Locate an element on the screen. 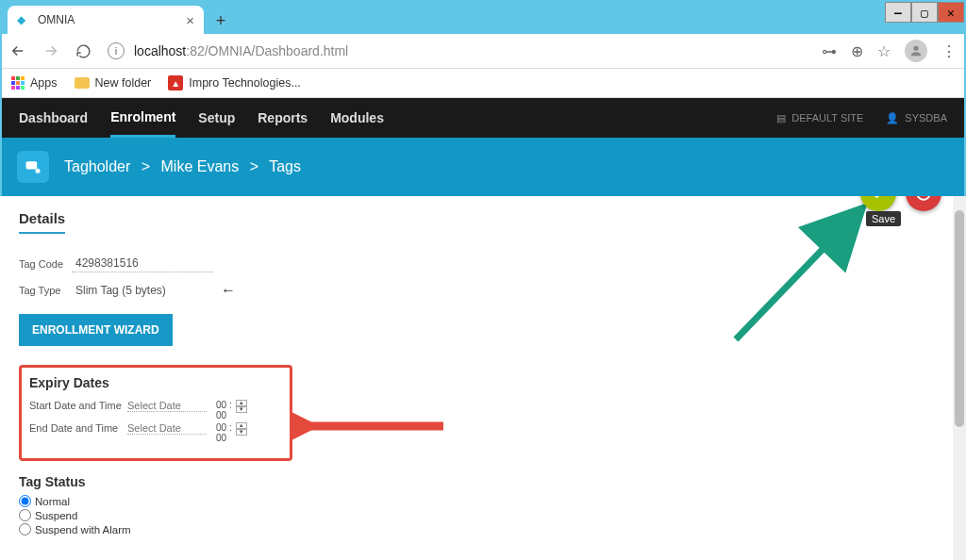 The image size is (966, 560). save-tooltip: Save is located at coordinates (883, 219).